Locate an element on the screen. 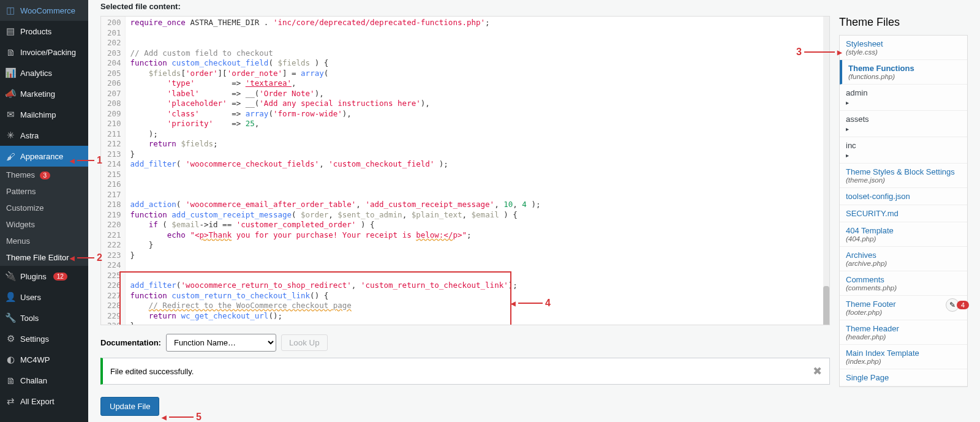 The image size is (980, 422). submenu-item-menus: Menus is located at coordinates (44, 241).